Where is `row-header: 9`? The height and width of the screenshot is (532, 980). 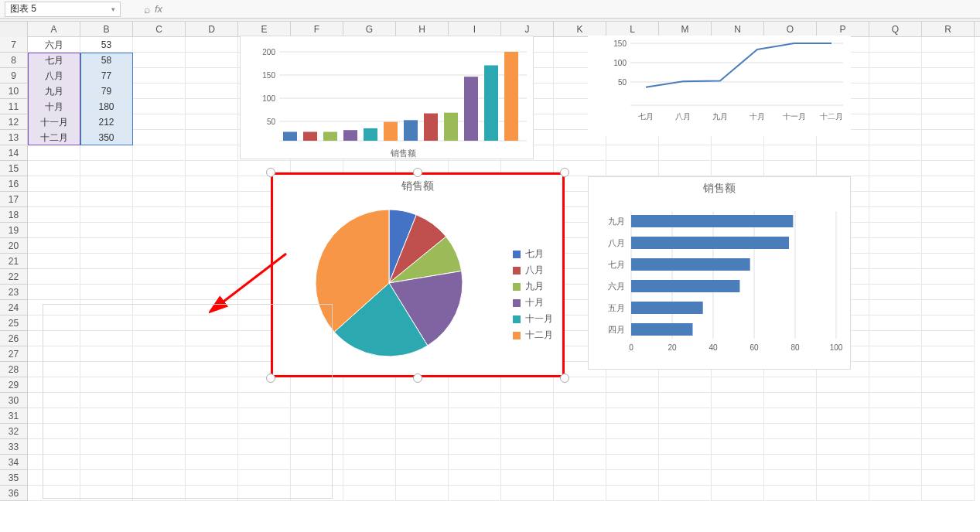 row-header: 9 is located at coordinates (14, 76).